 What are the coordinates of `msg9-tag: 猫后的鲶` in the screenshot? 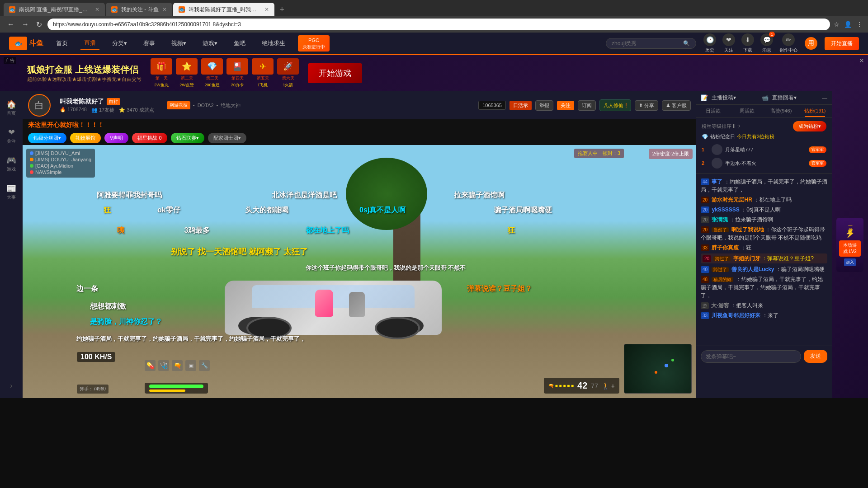 It's located at (722, 279).